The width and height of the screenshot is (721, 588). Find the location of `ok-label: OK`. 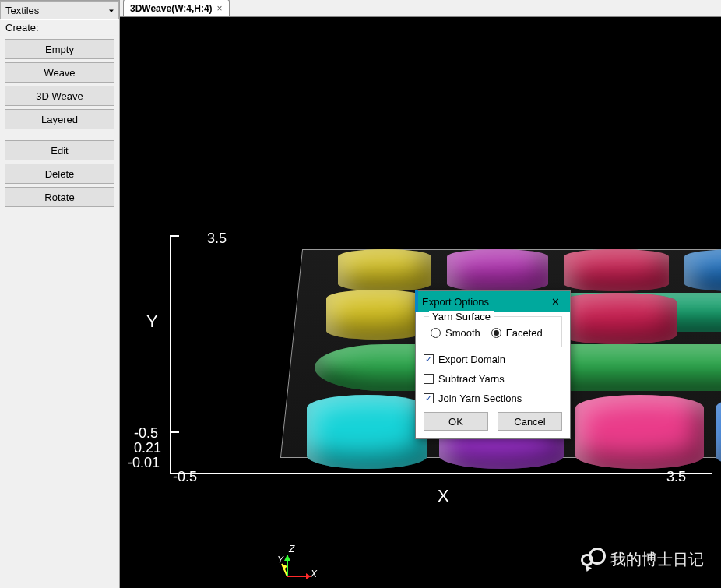

ok-label: OK is located at coordinates (456, 422).